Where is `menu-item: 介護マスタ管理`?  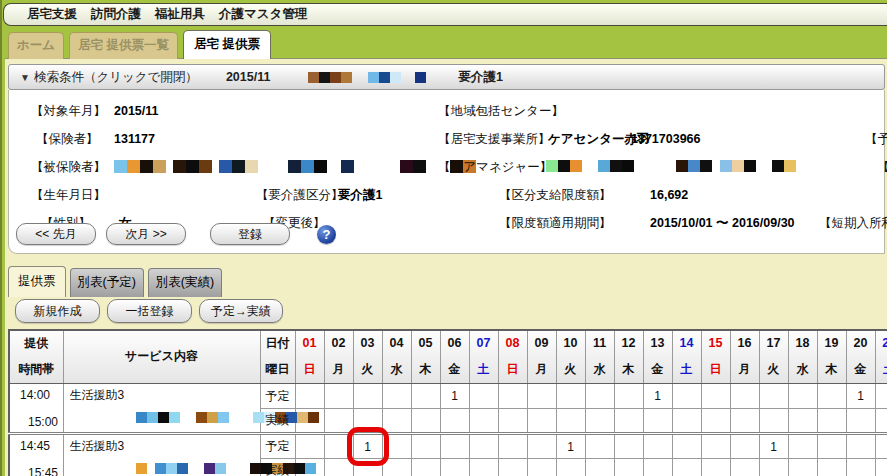 menu-item: 介護マスタ管理 is located at coordinates (263, 14).